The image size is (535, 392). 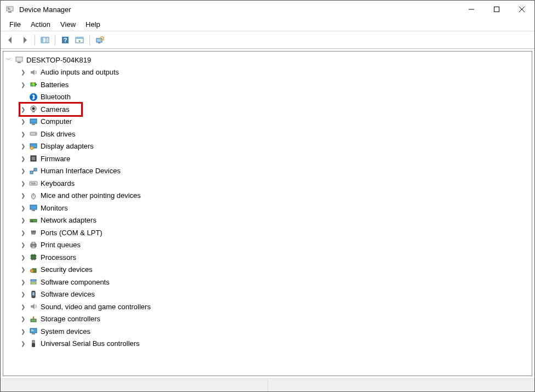 I want to click on tree-item: ❯Firmware, so click(x=268, y=159).